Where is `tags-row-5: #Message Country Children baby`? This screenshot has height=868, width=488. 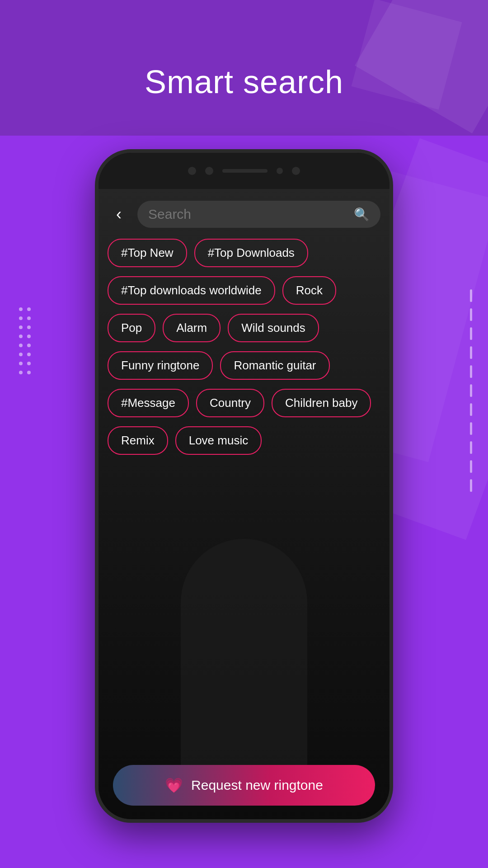 tags-row-5: #Message Country Children baby is located at coordinates (244, 403).